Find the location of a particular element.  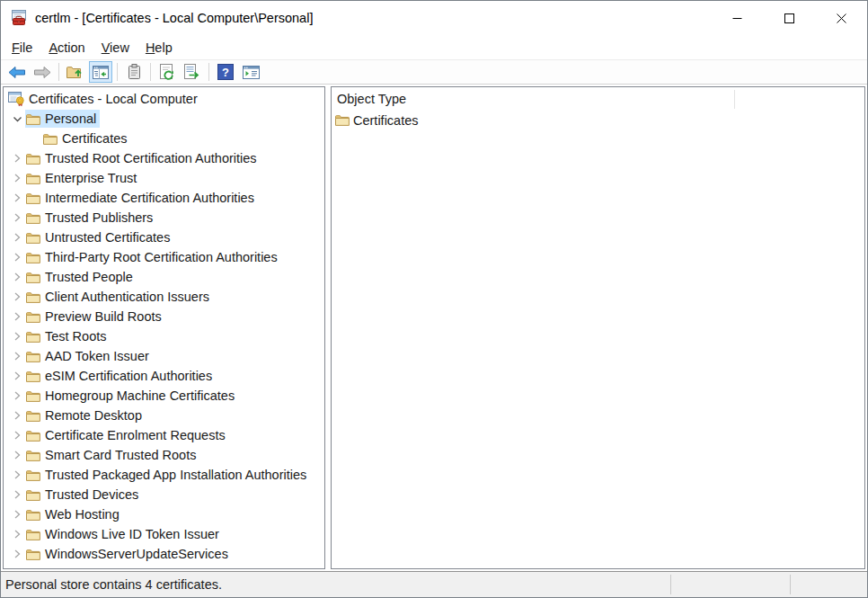

show-hide-action-pane-button is located at coordinates (251, 72).